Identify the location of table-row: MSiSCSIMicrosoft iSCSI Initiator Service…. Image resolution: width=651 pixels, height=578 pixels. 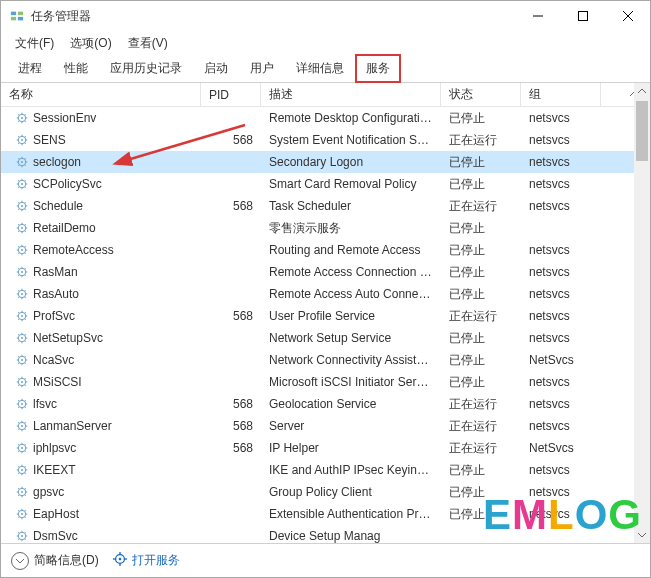
(326, 382).